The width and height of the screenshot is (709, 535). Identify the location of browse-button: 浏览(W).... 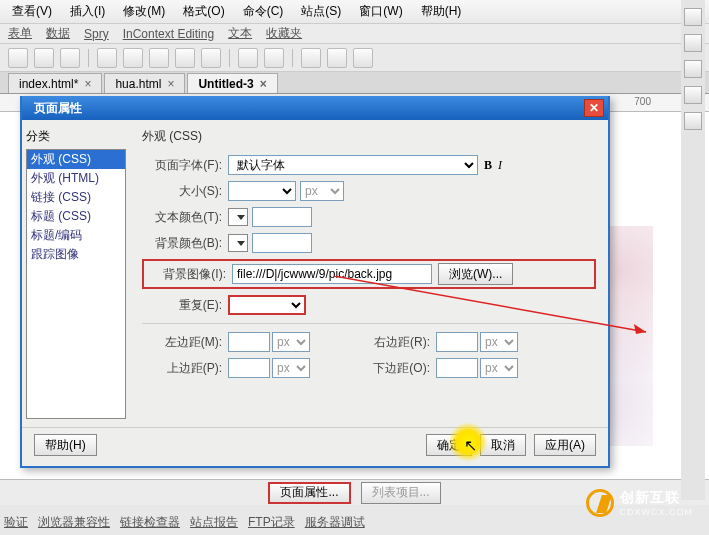
(476, 274).